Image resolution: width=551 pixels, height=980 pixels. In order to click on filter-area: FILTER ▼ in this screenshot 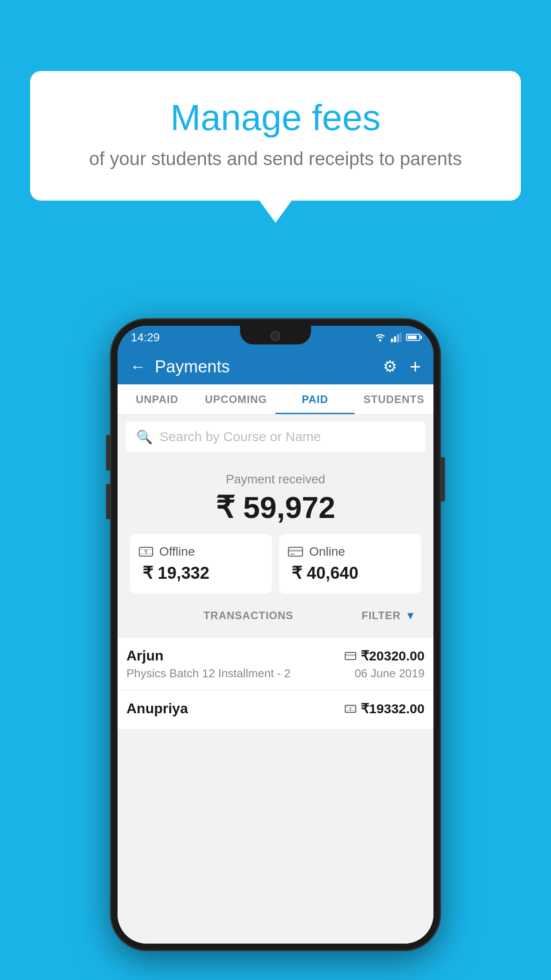, I will do `click(389, 616)`.